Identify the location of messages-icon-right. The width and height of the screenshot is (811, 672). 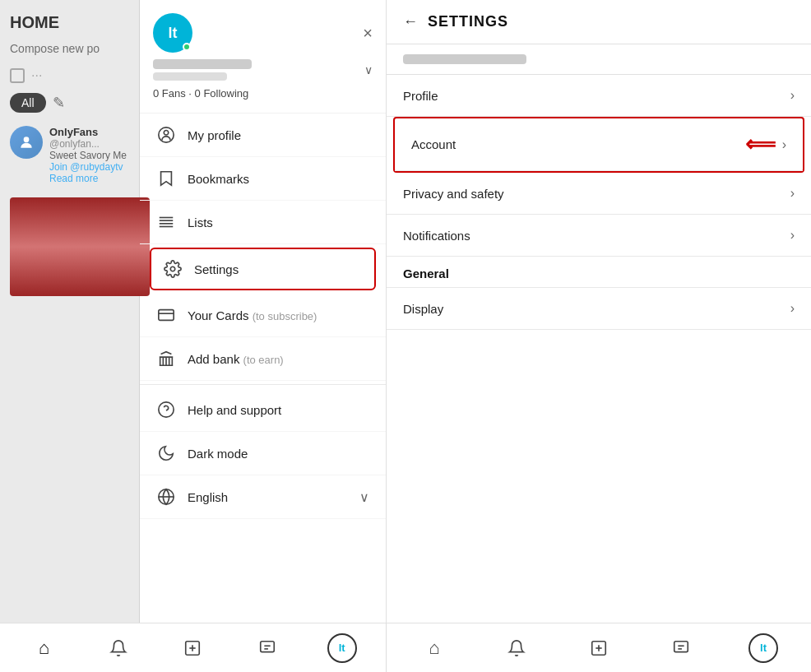
(681, 648).